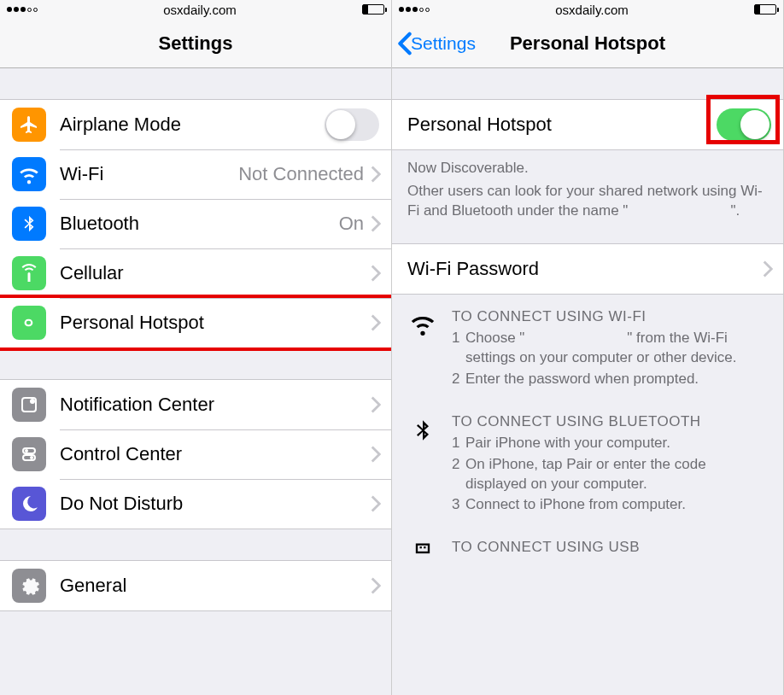  What do you see at coordinates (29, 125) in the screenshot?
I see `airplane-icon` at bounding box center [29, 125].